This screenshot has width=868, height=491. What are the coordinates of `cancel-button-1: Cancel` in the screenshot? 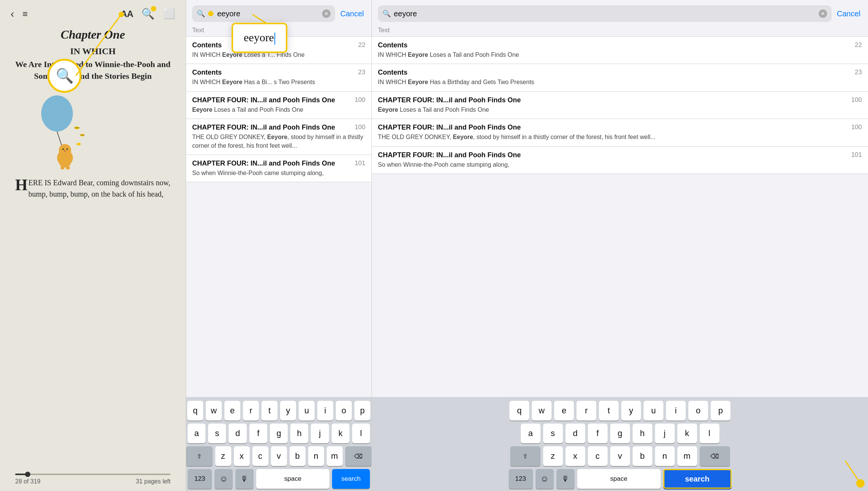 It's located at (352, 14).